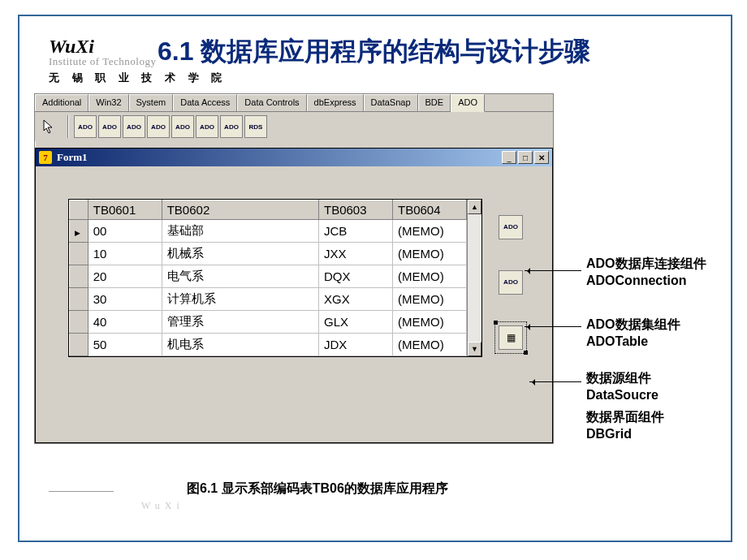 The height and width of the screenshot is (560, 747). I want to click on row-header-corner, so click(80, 210).